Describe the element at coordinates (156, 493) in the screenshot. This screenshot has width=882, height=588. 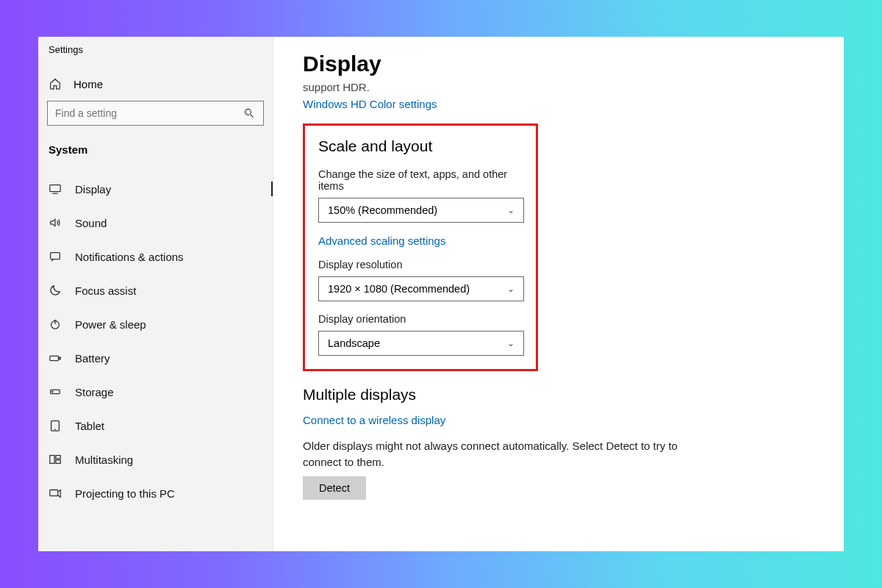
I see `sidebar-item-projecting: Projecting to this PC` at that location.